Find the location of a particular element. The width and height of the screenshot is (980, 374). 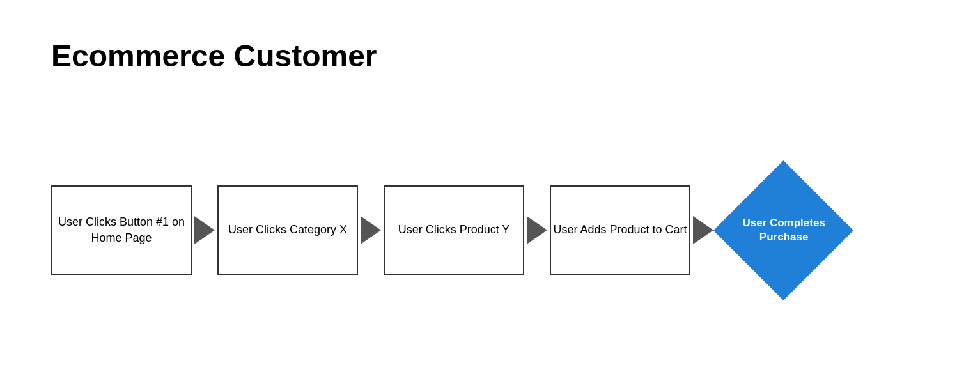

flow-step-5-diamond: User Completes Purchase is located at coordinates (782, 230).